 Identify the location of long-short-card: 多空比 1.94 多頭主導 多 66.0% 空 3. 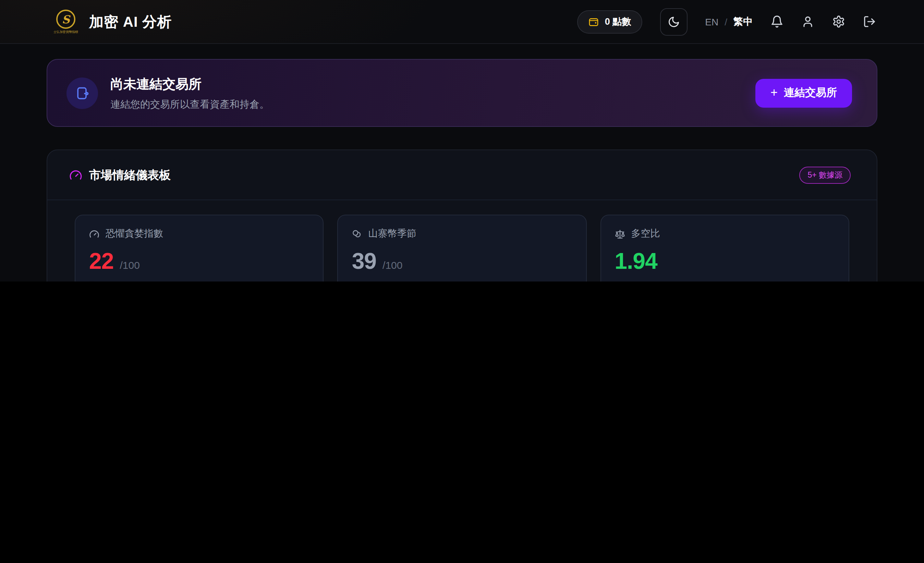
(724, 248).